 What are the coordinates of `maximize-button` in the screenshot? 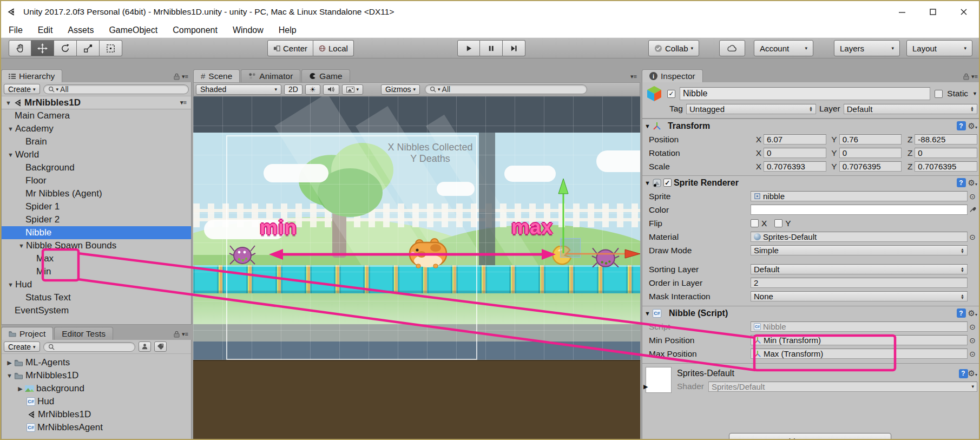 It's located at (933, 12).